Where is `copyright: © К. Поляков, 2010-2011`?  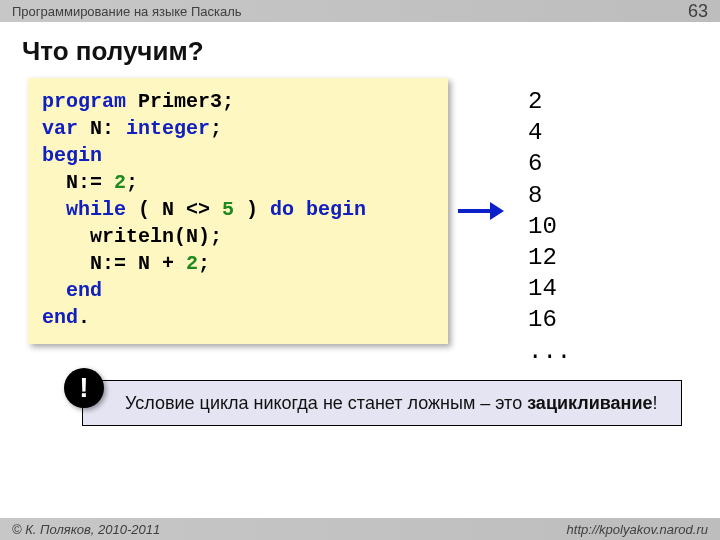
copyright: © К. Поляков, 2010-2011 is located at coordinates (86, 530).